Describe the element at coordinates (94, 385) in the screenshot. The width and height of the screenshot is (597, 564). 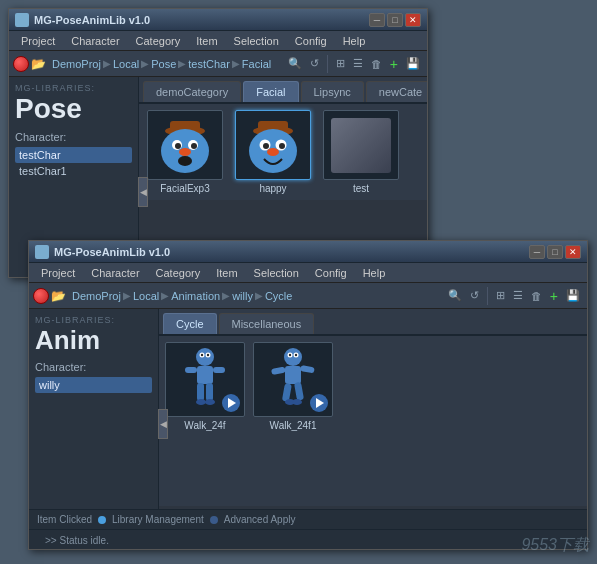
I see `char-list-2: willy` at that location.